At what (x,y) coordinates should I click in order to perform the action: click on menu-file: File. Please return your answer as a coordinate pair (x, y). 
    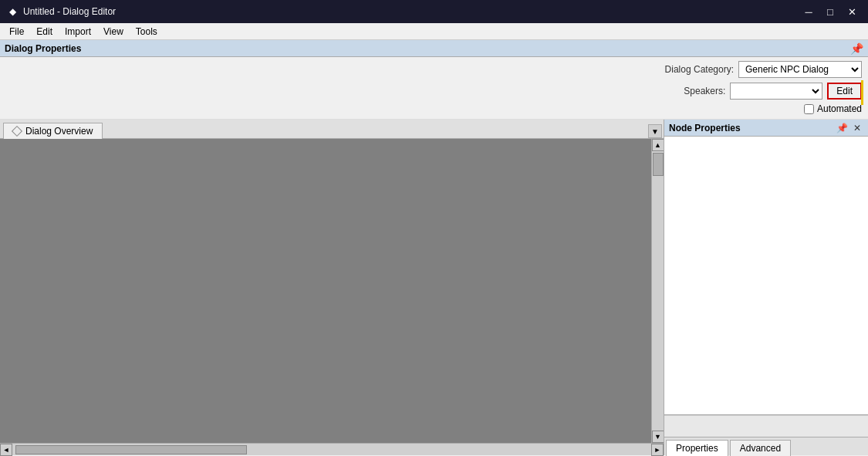
    Looking at the image, I should click on (17, 32).